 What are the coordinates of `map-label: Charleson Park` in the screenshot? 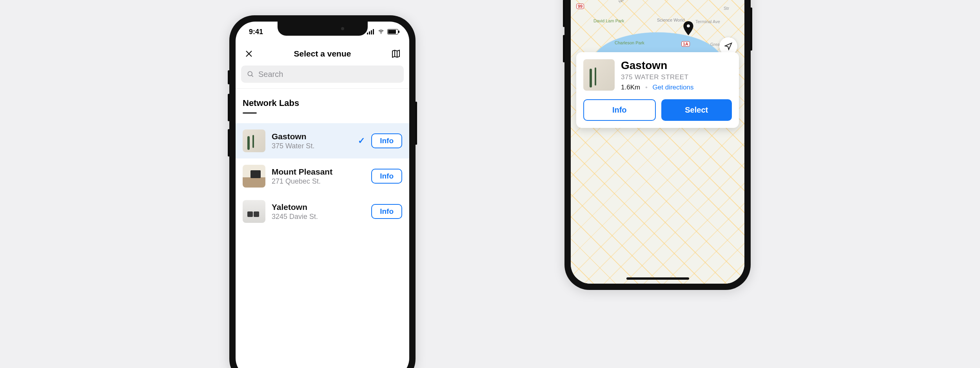 It's located at (630, 43).